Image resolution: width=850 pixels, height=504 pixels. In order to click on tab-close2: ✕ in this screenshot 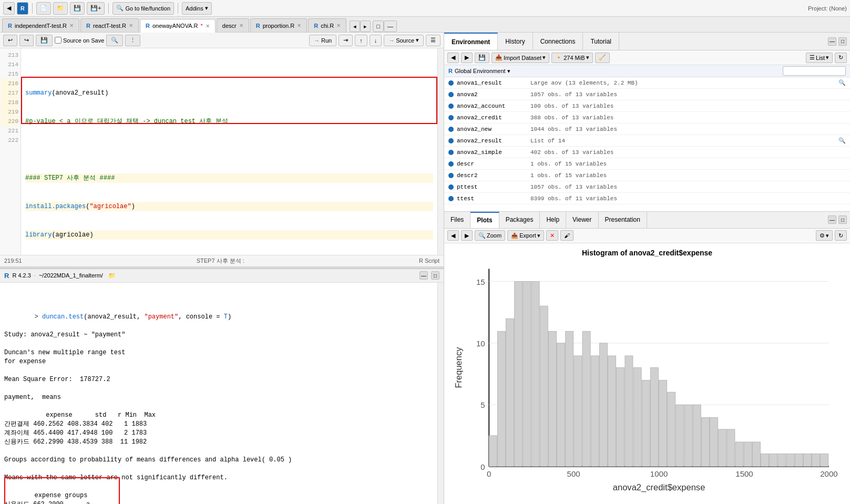, I will do `click(131, 25)`.